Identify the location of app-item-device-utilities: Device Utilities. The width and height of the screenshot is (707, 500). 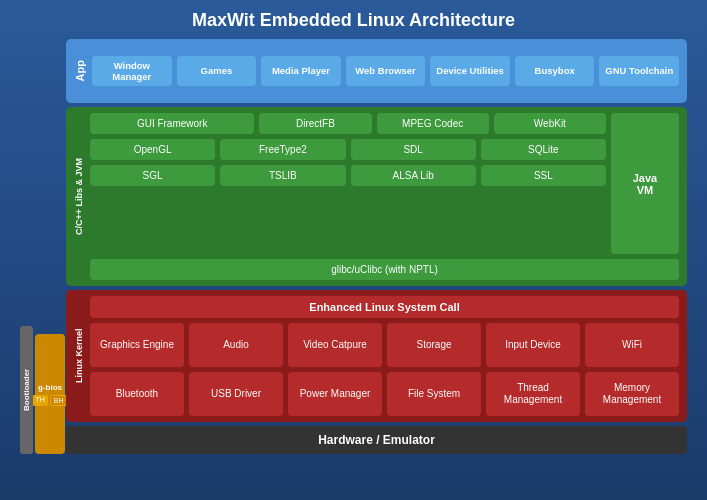
(470, 72).